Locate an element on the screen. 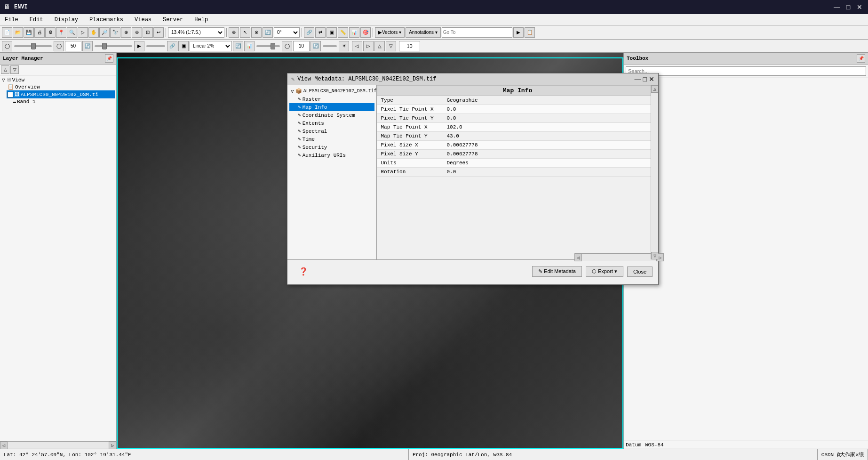  menu-placemarks: Placemarks is located at coordinates (106, 20).